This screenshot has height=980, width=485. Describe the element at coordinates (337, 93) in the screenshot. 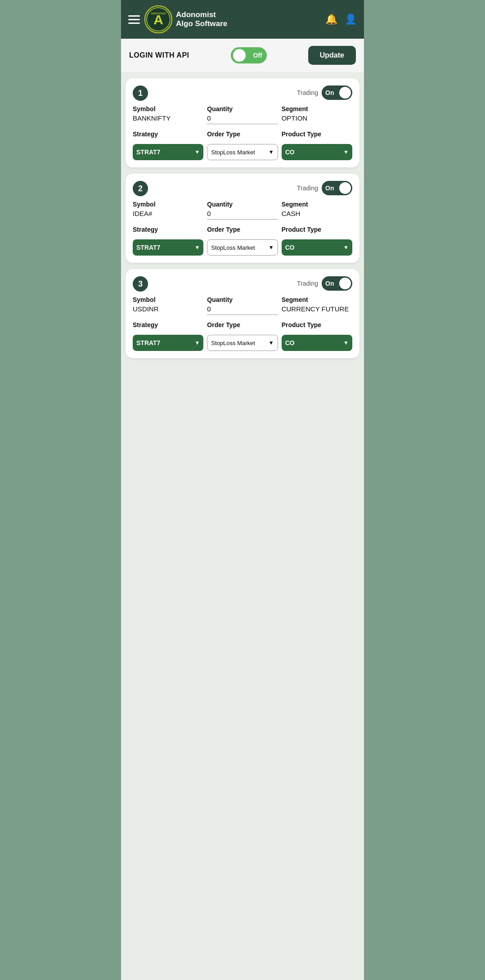

I see `trading-toggle-1: On` at that location.